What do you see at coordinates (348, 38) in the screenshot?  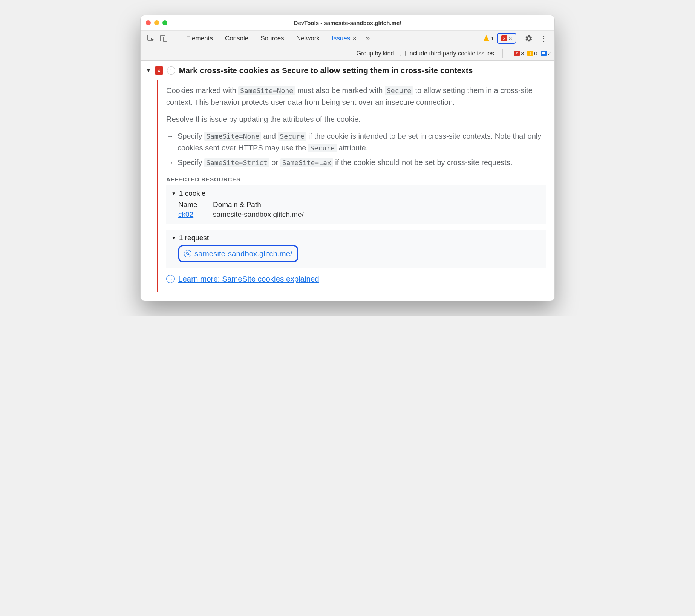 I see `main-toolbar: Elements Console Sources Network Issues …` at bounding box center [348, 38].